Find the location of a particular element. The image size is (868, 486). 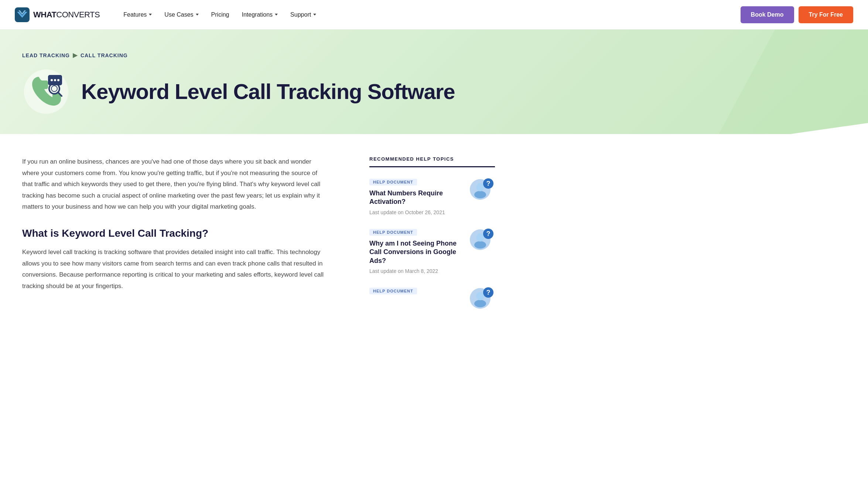

section1-body: Keyword level call tracking is tracking … is located at coordinates (175, 269).